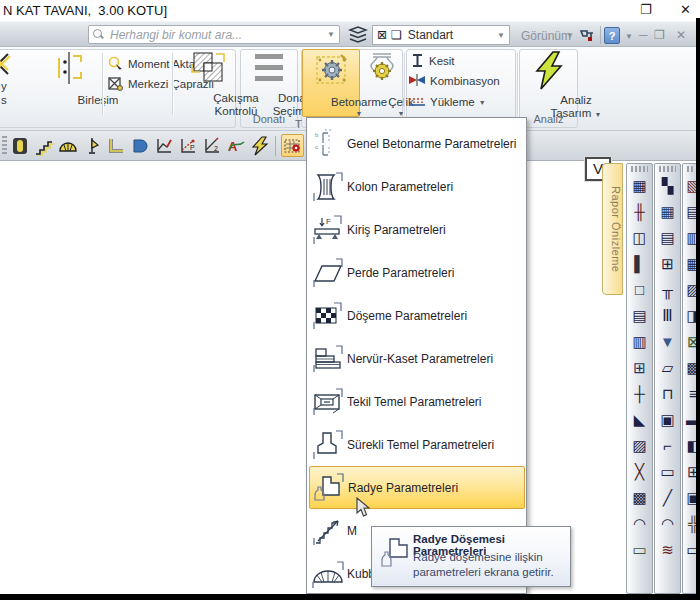 The height and width of the screenshot is (600, 700). What do you see at coordinates (269, 83) in the screenshot?
I see `donati-secimi-button: Donatı Seçimi ▼` at bounding box center [269, 83].